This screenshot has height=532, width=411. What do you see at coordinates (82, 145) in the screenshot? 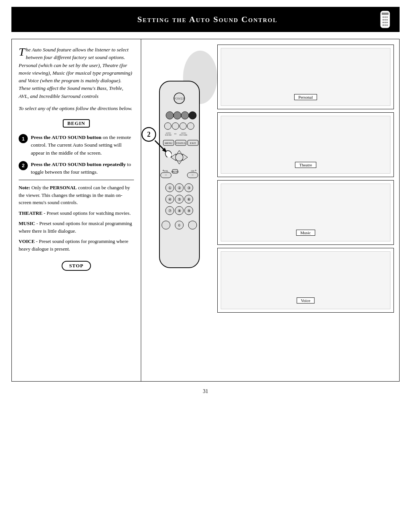
I see `step-1-text: Press the AUTO SOUND button on the remot…` at bounding box center [82, 145].